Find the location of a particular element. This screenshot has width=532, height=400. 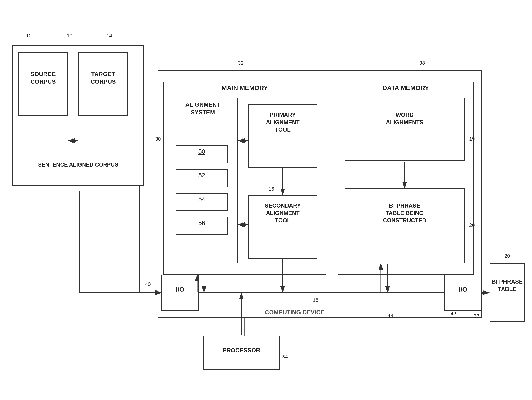

ref-20-construct: 20 is located at coordinates (472, 225).